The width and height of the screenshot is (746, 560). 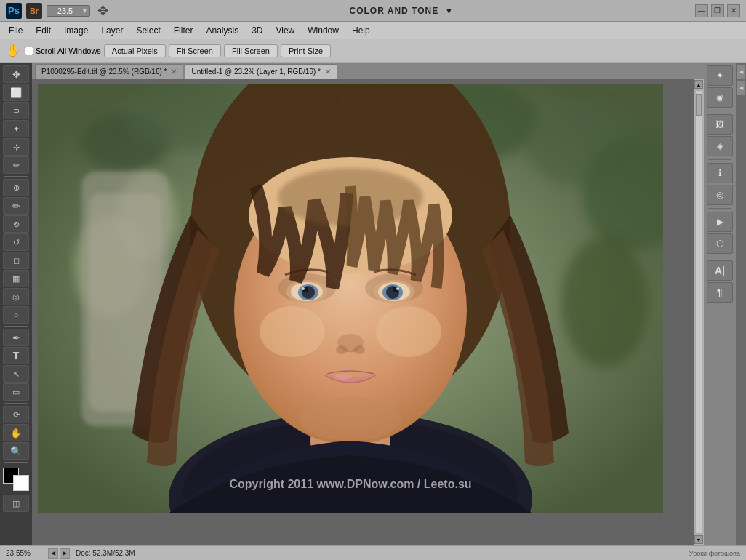 What do you see at coordinates (16, 297) in the screenshot?
I see `blur-tool: ◎` at bounding box center [16, 297].